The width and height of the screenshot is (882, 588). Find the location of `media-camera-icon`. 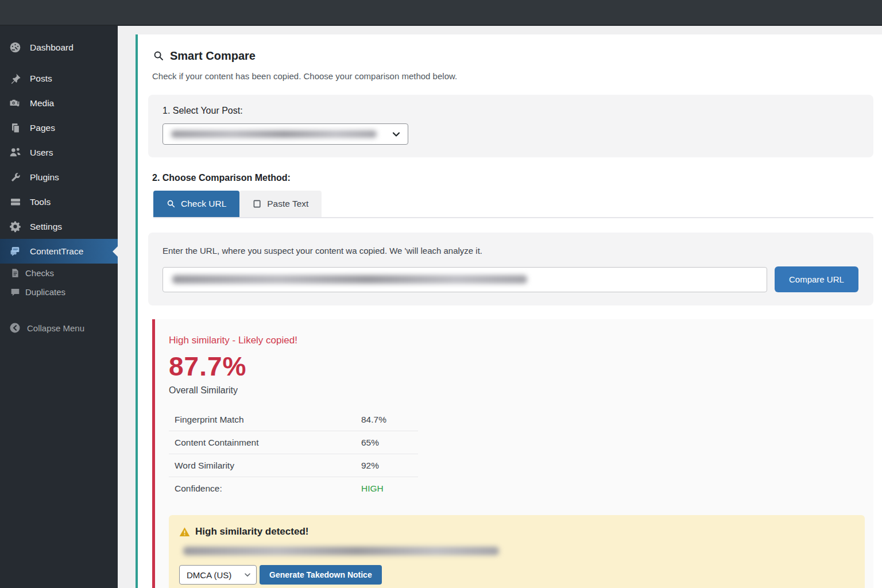

media-camera-icon is located at coordinates (15, 103).